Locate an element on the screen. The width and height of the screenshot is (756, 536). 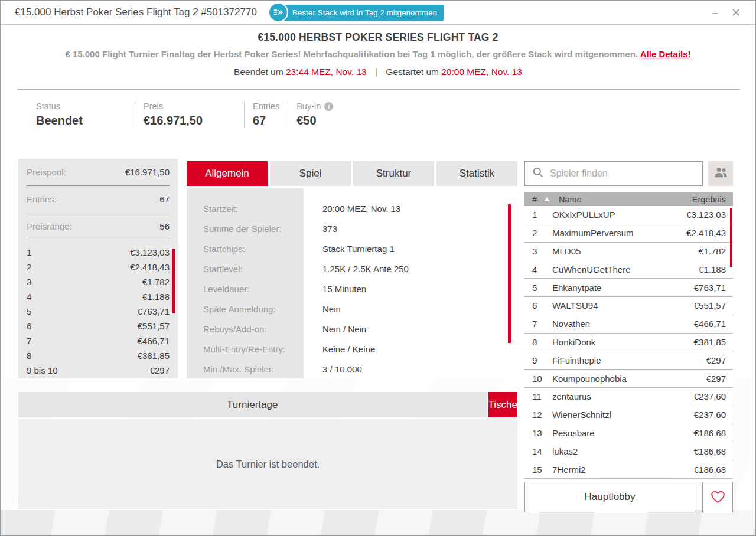
player-result: €381,85 is located at coordinates (713, 342).